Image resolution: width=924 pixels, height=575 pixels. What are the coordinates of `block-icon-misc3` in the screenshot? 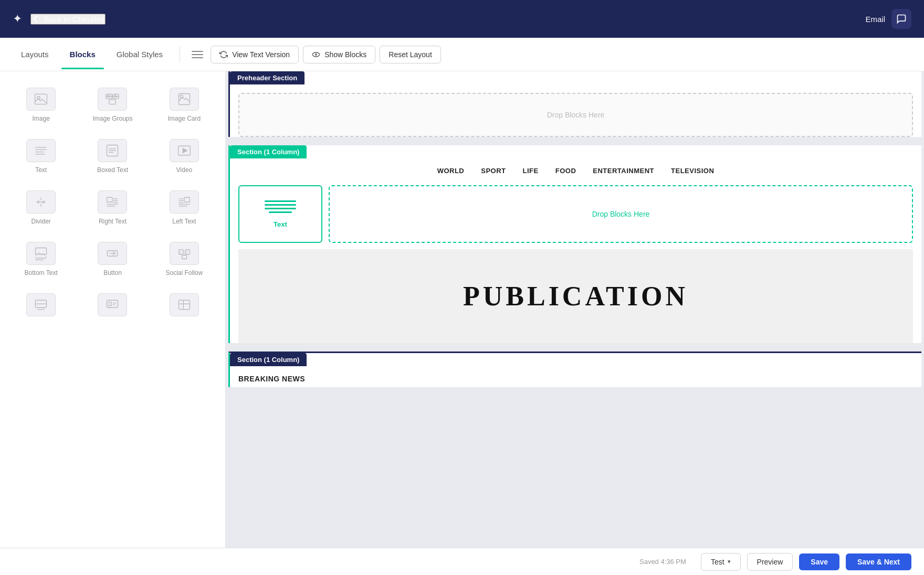 It's located at (184, 305).